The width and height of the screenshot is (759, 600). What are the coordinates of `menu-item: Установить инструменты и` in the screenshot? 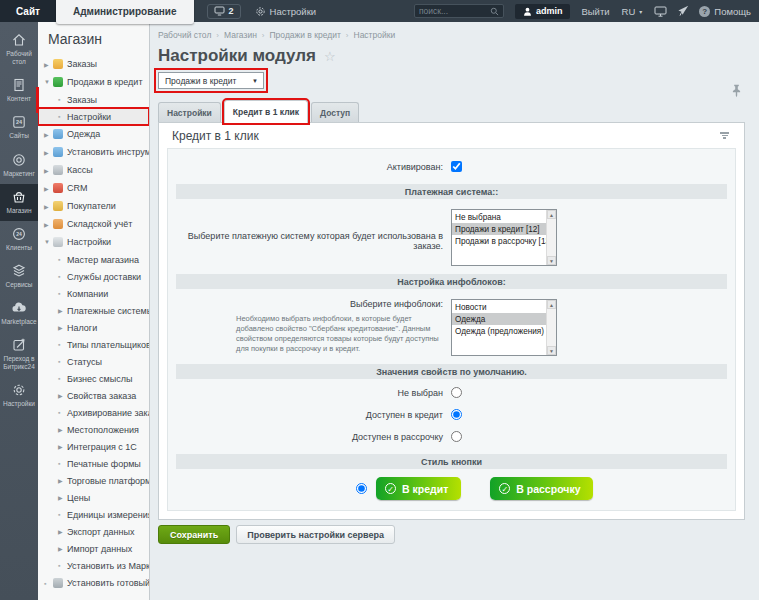 It's located at (94, 152).